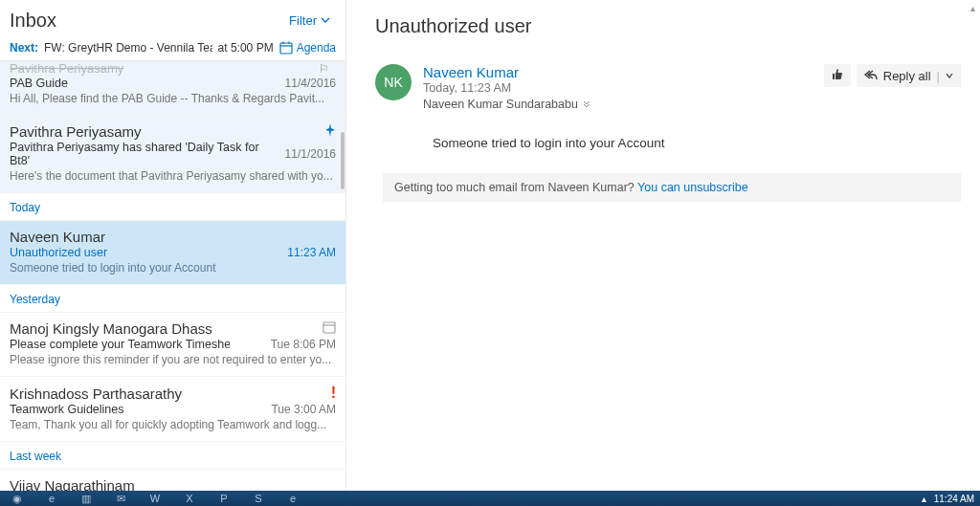 The width and height of the screenshot is (980, 506). I want to click on group-header-today: Today, so click(172, 207).